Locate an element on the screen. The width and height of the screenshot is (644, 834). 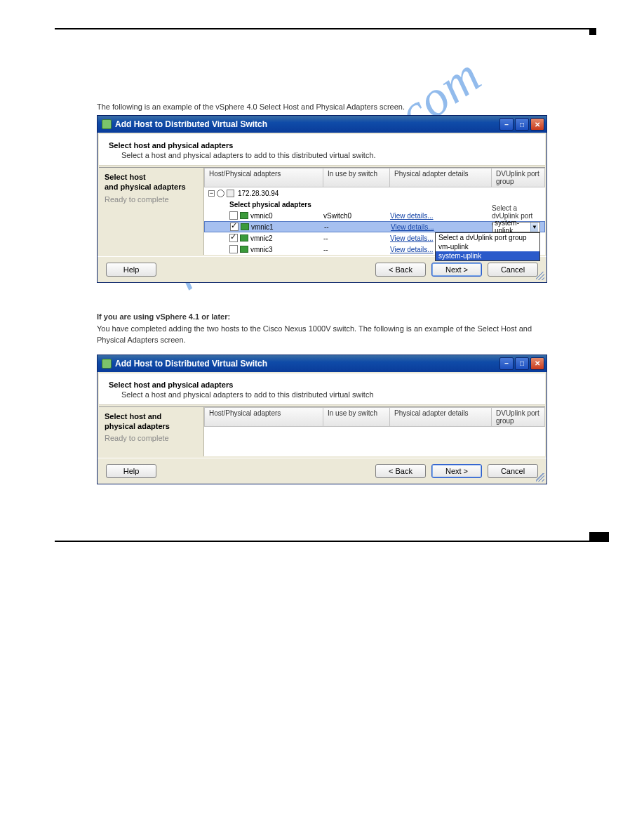
uplink-dropdown-options: Select a dvUplink port group vm-uplink s… is located at coordinates (488, 247).